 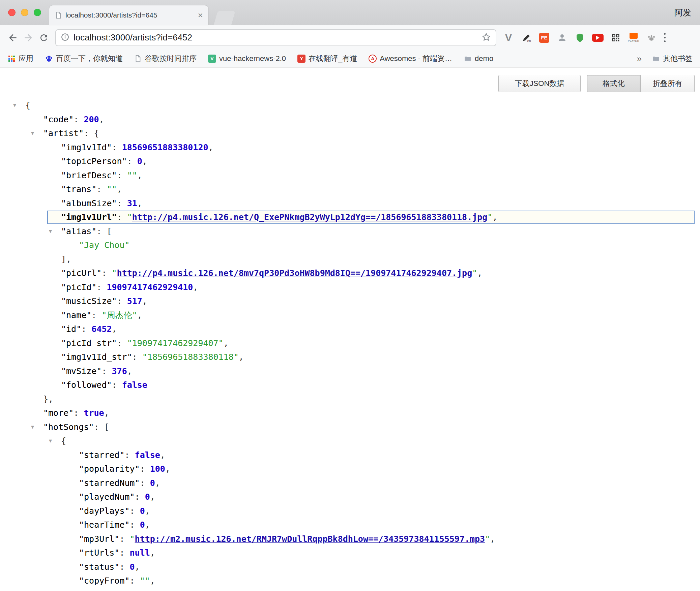 I want to click on bookmarks-bar: 应用 百度一下，你就知道 谷歌按时间排序 V vue-hackernews-2.…, so click(x=350, y=59).